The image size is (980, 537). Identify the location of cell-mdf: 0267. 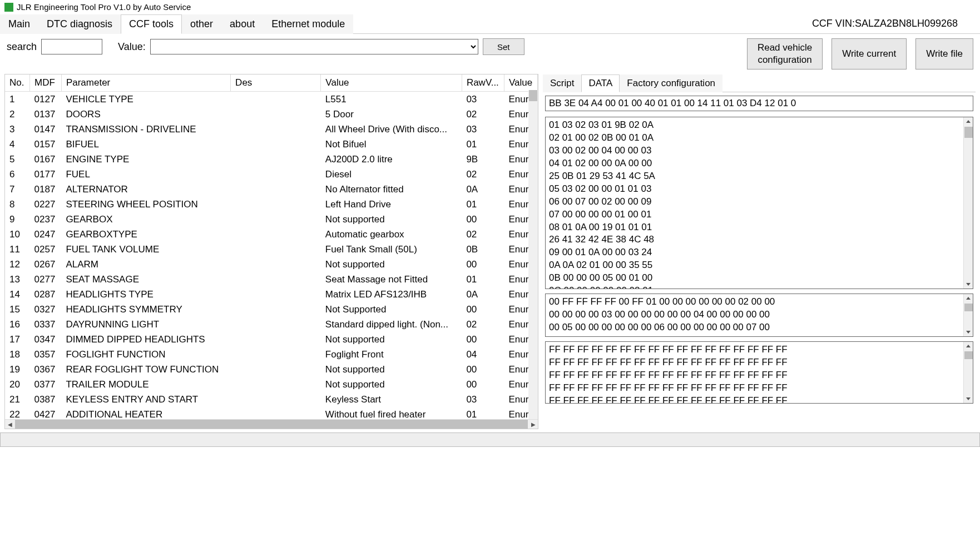
(46, 265).